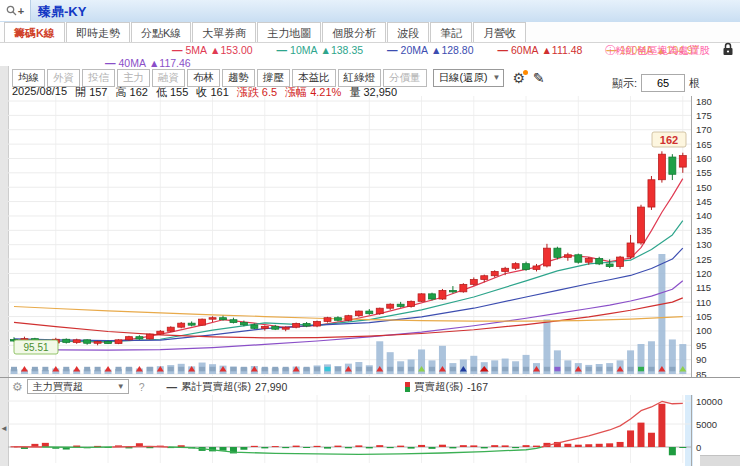  What do you see at coordinates (12, 10) in the screenshot?
I see `search-icon` at bounding box center [12, 10].